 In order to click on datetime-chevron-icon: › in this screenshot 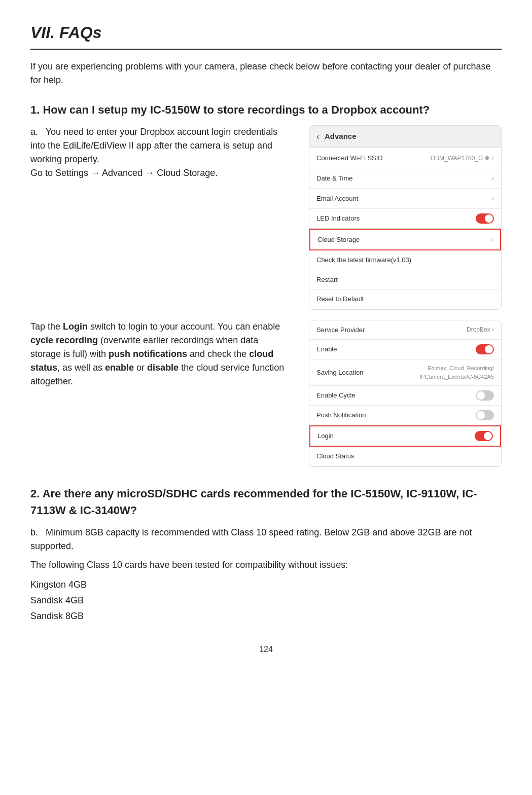, I will do `click(493, 178)`.